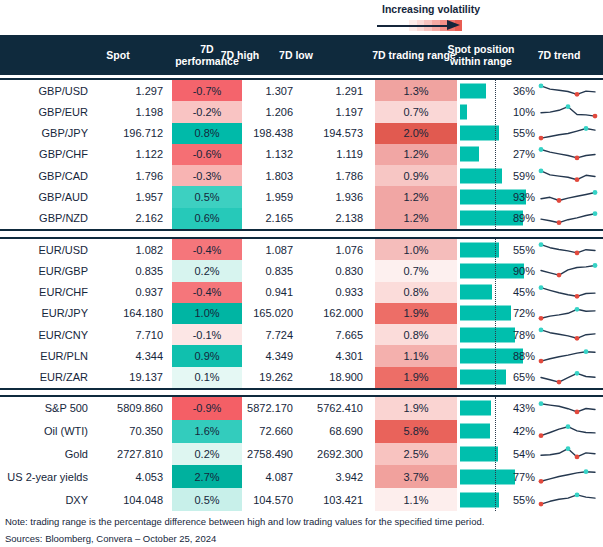 This screenshot has height=547, width=603. What do you see at coordinates (272, 112) in the screenshot?
I see `high-value: 1.206` at bounding box center [272, 112].